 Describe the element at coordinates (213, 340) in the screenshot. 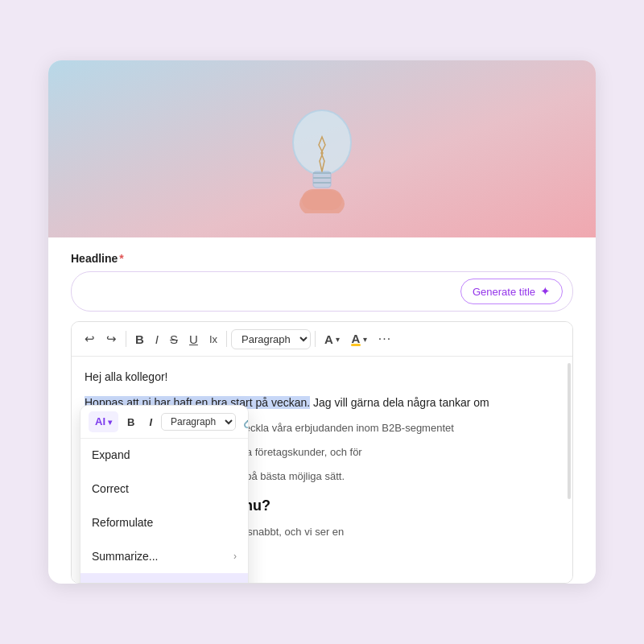

I see `format-clear-button: Ix` at that location.